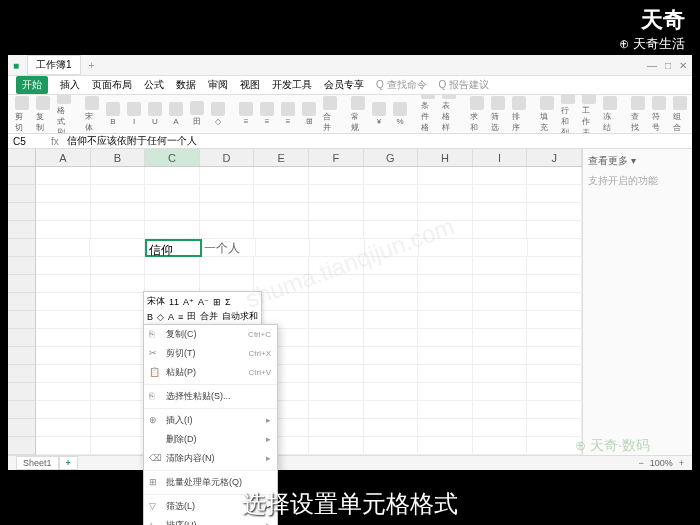 This screenshot has height=525, width=700. I want to click on ctx-item-0: ⎘复制(C)Ctrl+C, so click(210, 334).